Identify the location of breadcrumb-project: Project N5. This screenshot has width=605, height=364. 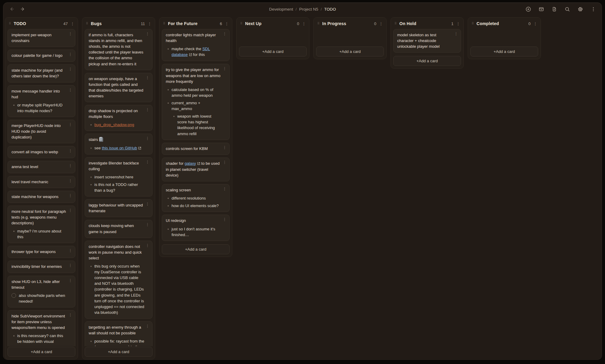
(309, 9).